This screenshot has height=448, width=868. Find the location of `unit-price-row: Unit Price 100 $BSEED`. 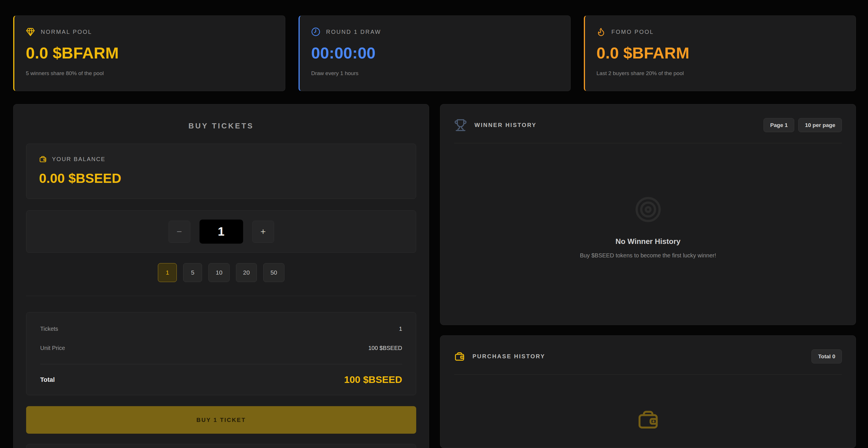

unit-price-row: Unit Price 100 $BSEED is located at coordinates (221, 348).